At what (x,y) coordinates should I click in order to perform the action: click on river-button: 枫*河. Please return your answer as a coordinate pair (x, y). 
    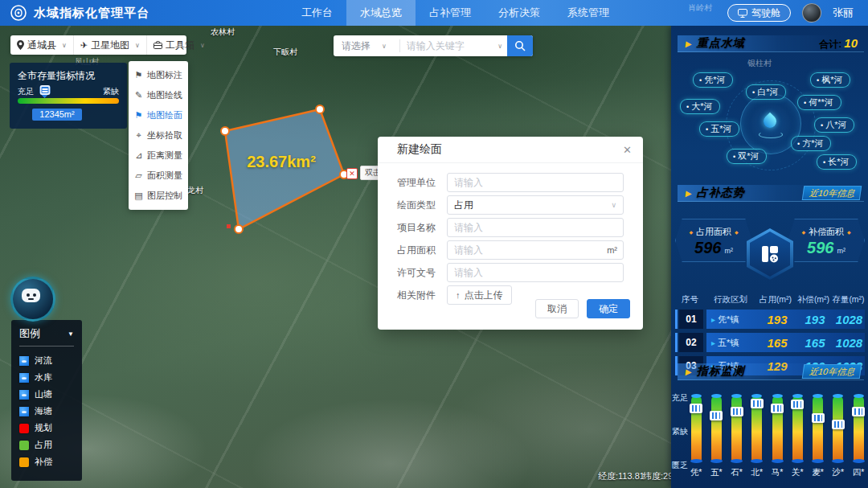
    Looking at the image, I should click on (830, 80).